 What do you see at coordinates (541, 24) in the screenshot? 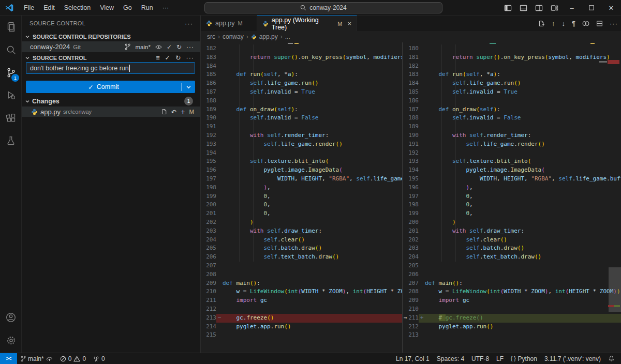
I see `open-changes-file-icon` at bounding box center [541, 24].